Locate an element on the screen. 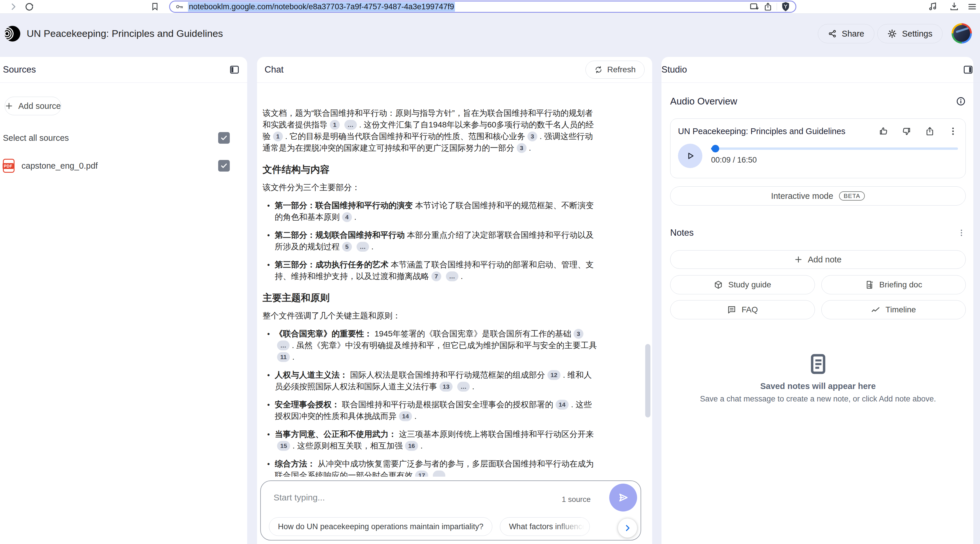 The height and width of the screenshot is (544, 980). briefing-doc-button: Briefing doc is located at coordinates (894, 285).